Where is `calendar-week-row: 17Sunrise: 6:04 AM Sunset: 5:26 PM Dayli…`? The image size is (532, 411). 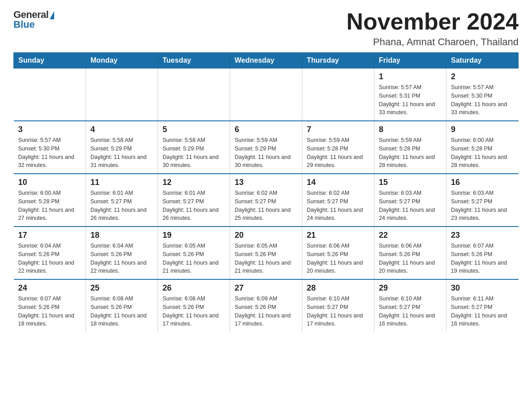
calendar-week-row: 17Sunrise: 6:04 AM Sunset: 5:26 PM Dayli… is located at coordinates (266, 253).